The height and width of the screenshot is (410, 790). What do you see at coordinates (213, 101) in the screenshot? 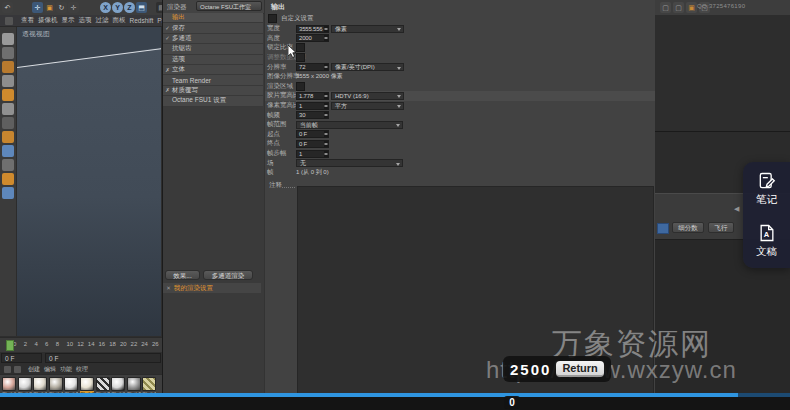
I see `render-section-8: Octane FSU1 设置` at bounding box center [213, 101].